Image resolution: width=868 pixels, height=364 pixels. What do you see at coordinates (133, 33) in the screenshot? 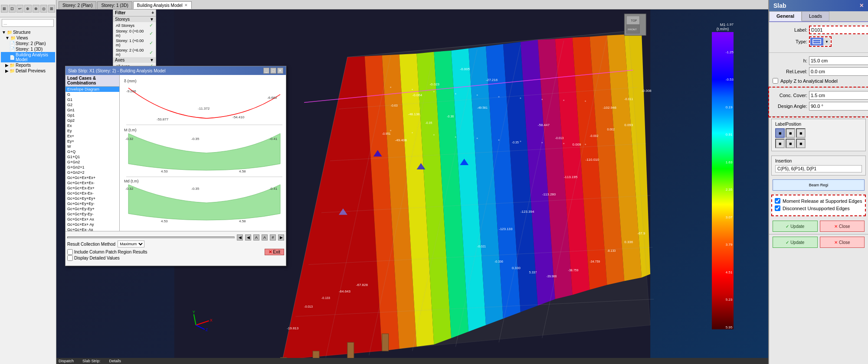
I see `storey0-label: Storey: 0 (+0.00 m)` at bounding box center [133, 33].